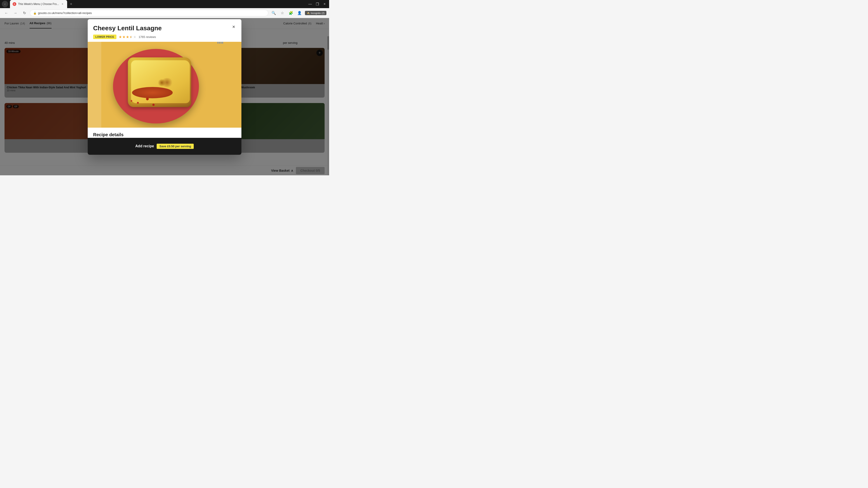 Image resolution: width=868 pixels, height=488 pixels. What do you see at coordinates (35, 13) in the screenshot?
I see `url-lock-icon: 🔒` at bounding box center [35, 13].